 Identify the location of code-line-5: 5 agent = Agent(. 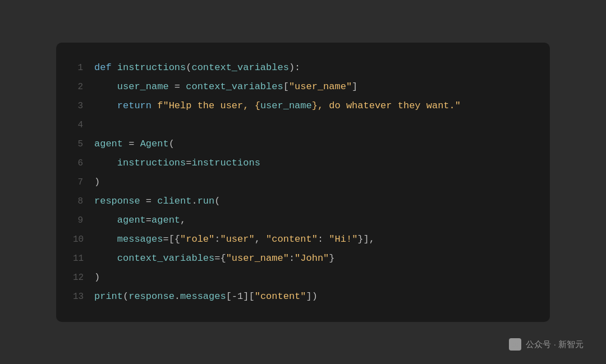
(303, 144).